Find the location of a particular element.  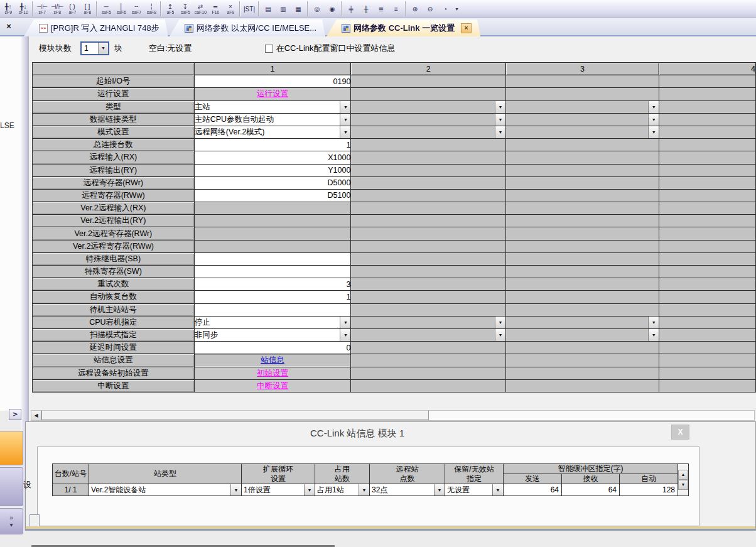

scroll-down-icon: ▼ is located at coordinates (683, 485).